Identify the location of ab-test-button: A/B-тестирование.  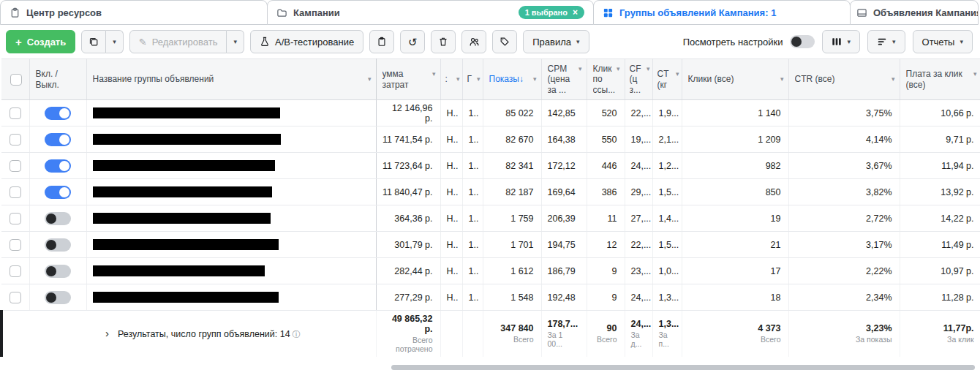
(307, 42).